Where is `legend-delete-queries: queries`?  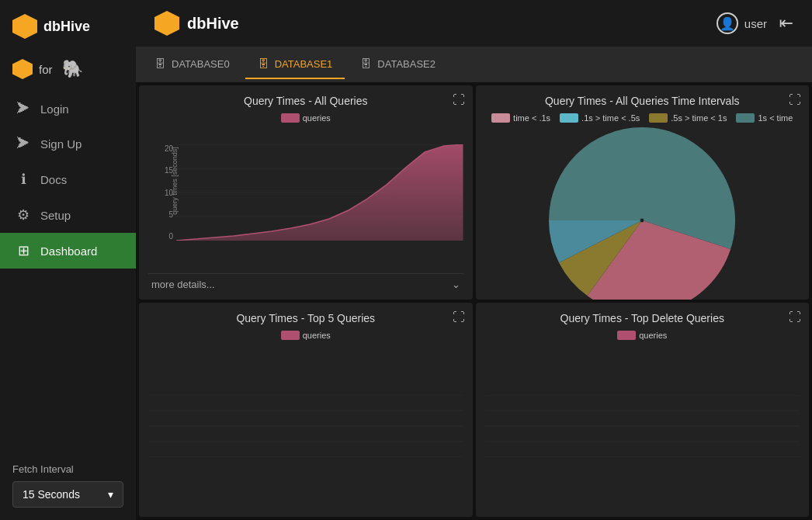
legend-delete-queries: queries is located at coordinates (642, 335).